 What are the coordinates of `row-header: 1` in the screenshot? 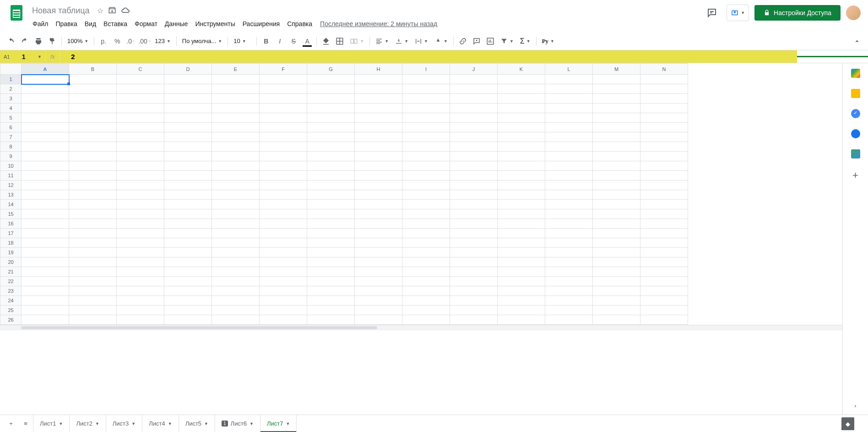 It's located at (11, 80).